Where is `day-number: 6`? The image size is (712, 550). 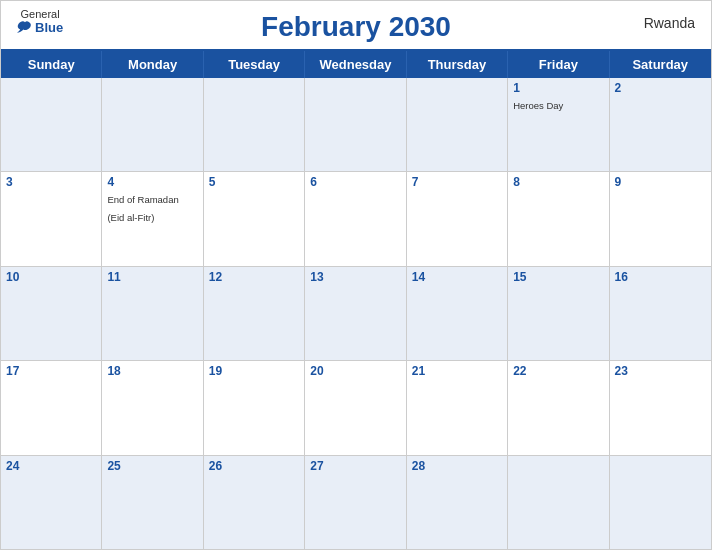
day-number: 6 is located at coordinates (355, 182).